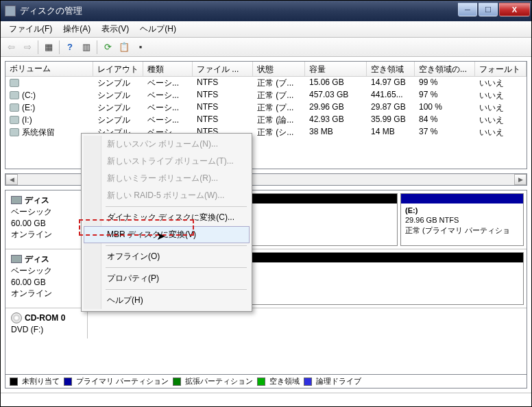 This screenshot has width=532, height=407. What do you see at coordinates (158, 29) in the screenshot?
I see `menu-help: ヘルプ(H)` at bounding box center [158, 29].